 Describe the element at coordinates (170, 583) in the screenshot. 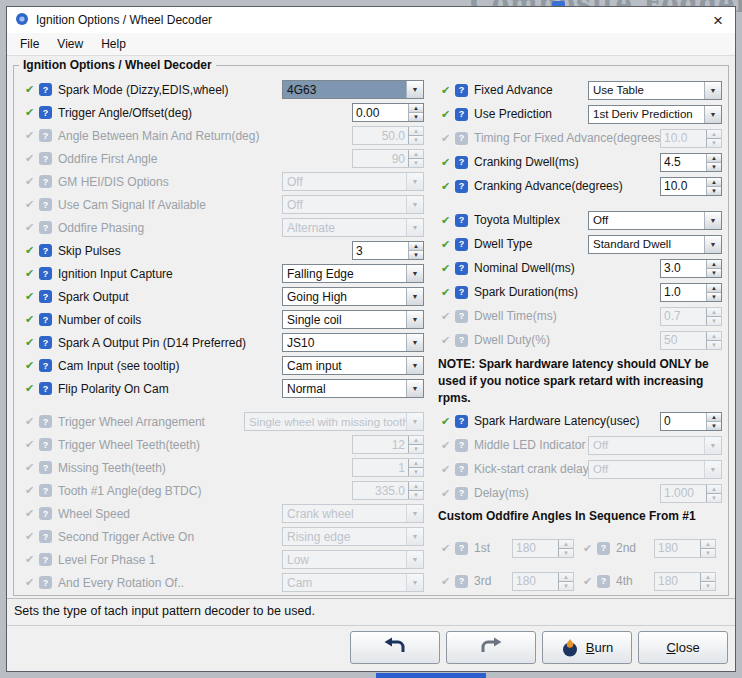

I see `option-label: And Every Rotation Of..` at that location.